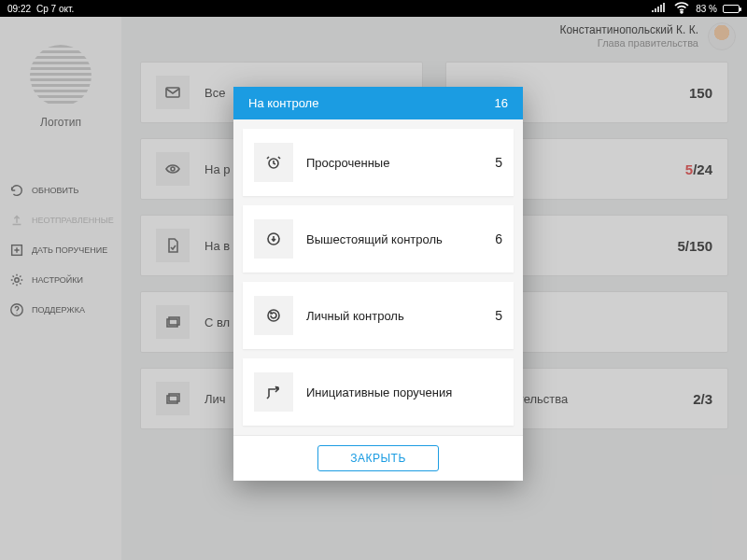  What do you see at coordinates (394, 315) in the screenshot?
I see `modal-item-label: Личный контроль` at bounding box center [394, 315].